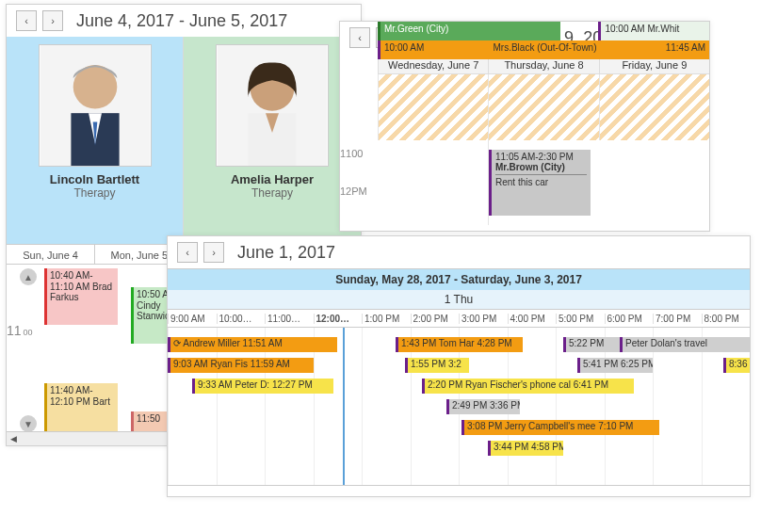  Describe the element at coordinates (677, 318) in the screenshot. I see `hour-header: 7:00 PM` at that location.